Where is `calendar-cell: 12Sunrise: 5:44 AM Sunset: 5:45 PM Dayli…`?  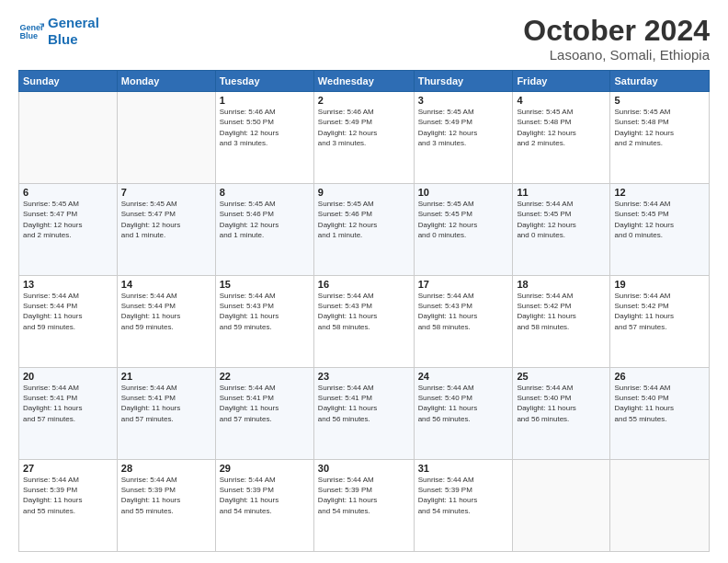
calendar-cell: 12Sunrise: 5:44 AM Sunset: 5:45 PM Dayli… is located at coordinates (660, 230).